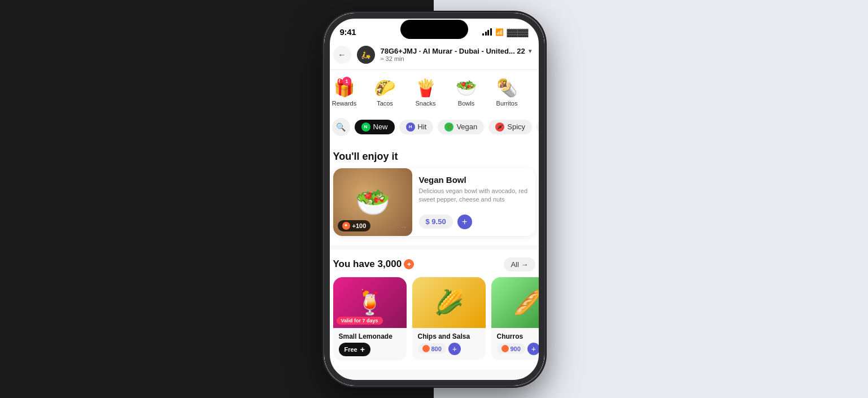  Describe the element at coordinates (449, 336) in the screenshot. I see `chips-name: Chips and Salsa` at that location.